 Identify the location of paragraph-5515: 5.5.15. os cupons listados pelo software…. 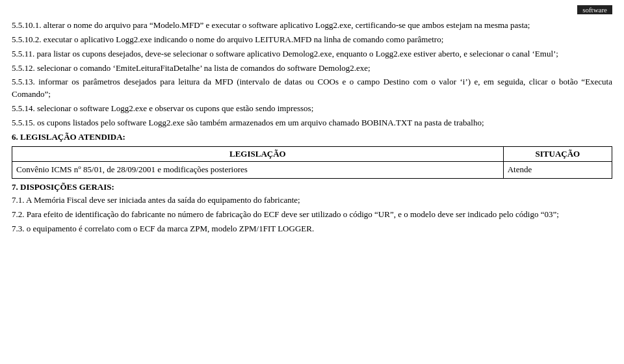
(312, 124).